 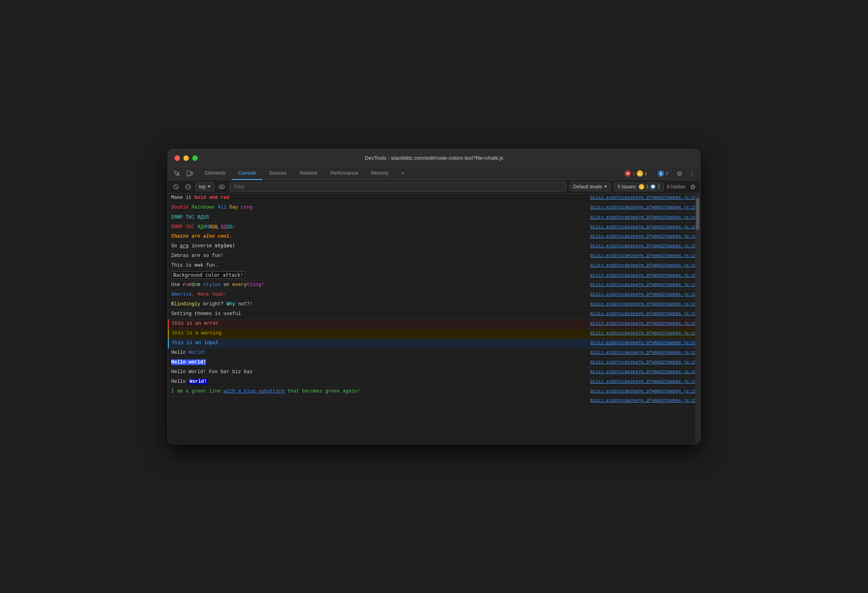 What do you see at coordinates (659, 187) in the screenshot?
I see `issues-info-count: 2` at bounding box center [659, 187].